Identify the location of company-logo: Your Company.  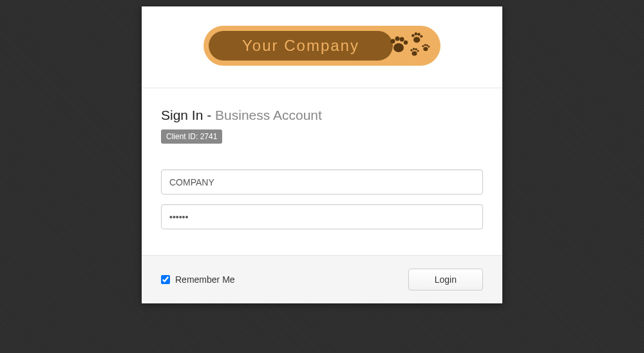
(322, 46).